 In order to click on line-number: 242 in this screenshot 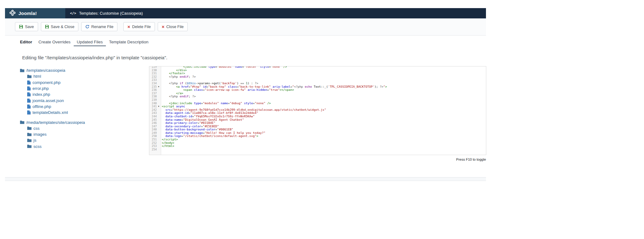, I will do `click(153, 110)`.